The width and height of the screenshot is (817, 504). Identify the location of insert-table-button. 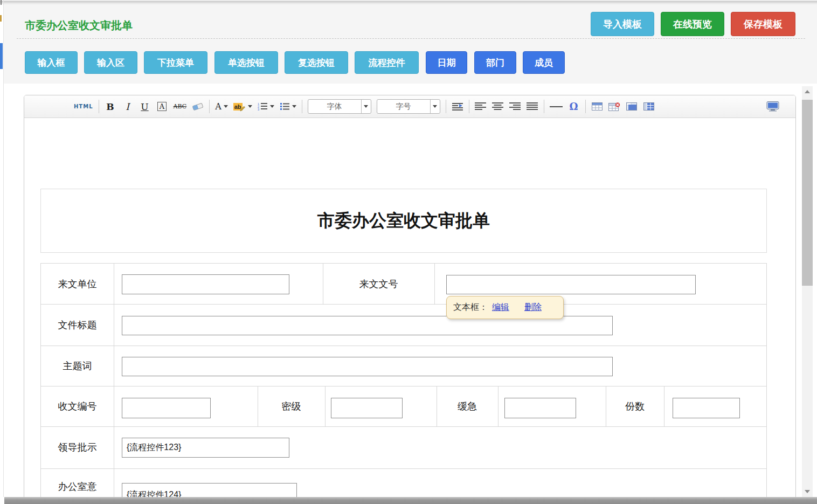
(597, 107).